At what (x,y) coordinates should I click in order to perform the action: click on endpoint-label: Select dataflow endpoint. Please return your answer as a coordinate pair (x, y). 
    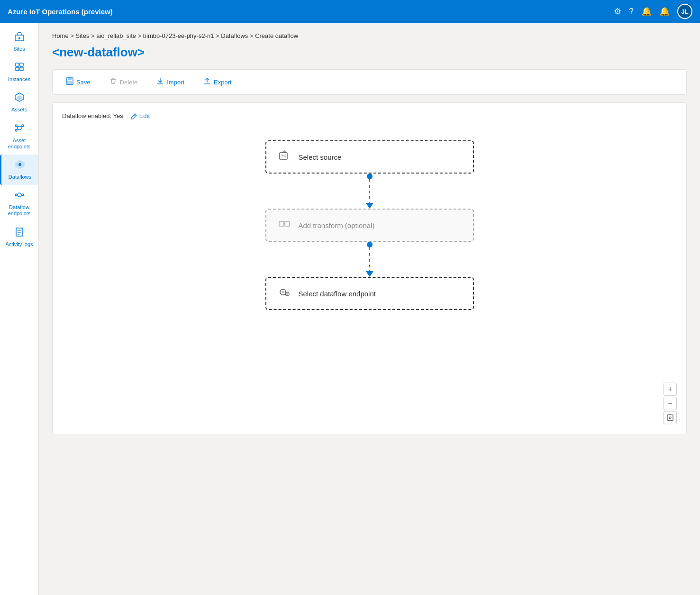
    Looking at the image, I should click on (337, 294).